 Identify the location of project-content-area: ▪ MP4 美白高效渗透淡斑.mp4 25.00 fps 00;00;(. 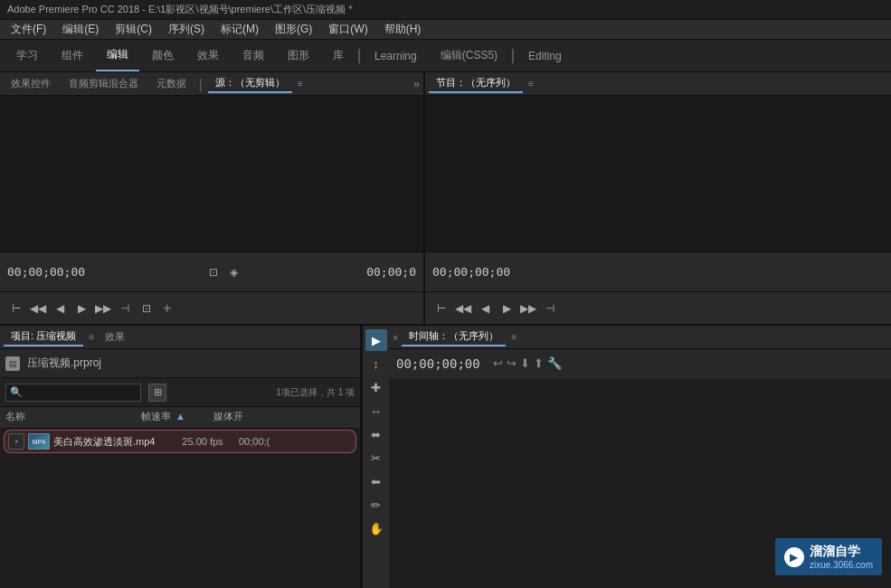
(180, 507).